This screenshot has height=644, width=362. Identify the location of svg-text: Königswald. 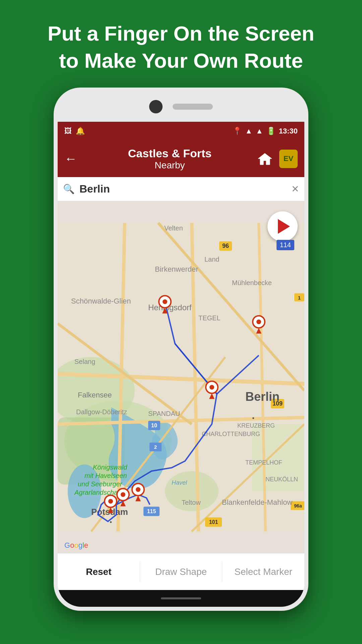
(110, 467).